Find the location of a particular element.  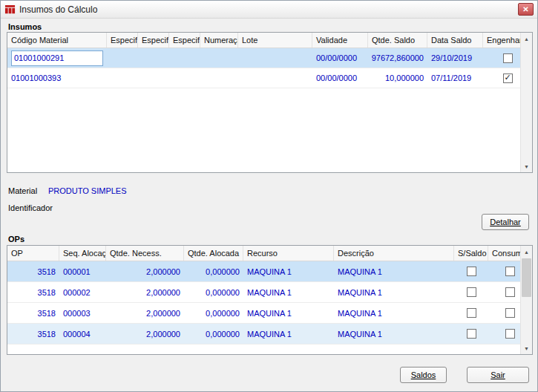

material-value: PRODUTO SIMPLES is located at coordinates (88, 191).